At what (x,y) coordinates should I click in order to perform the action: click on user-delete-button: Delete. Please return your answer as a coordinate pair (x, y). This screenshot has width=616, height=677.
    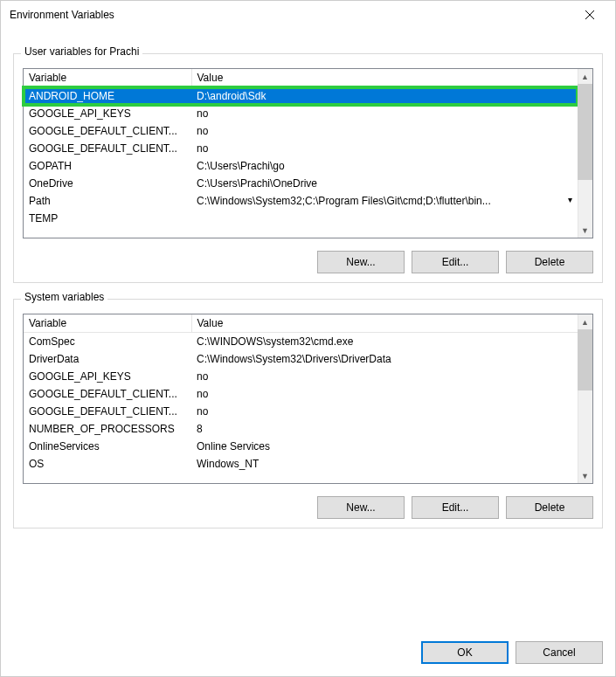
    Looking at the image, I should click on (550, 262).